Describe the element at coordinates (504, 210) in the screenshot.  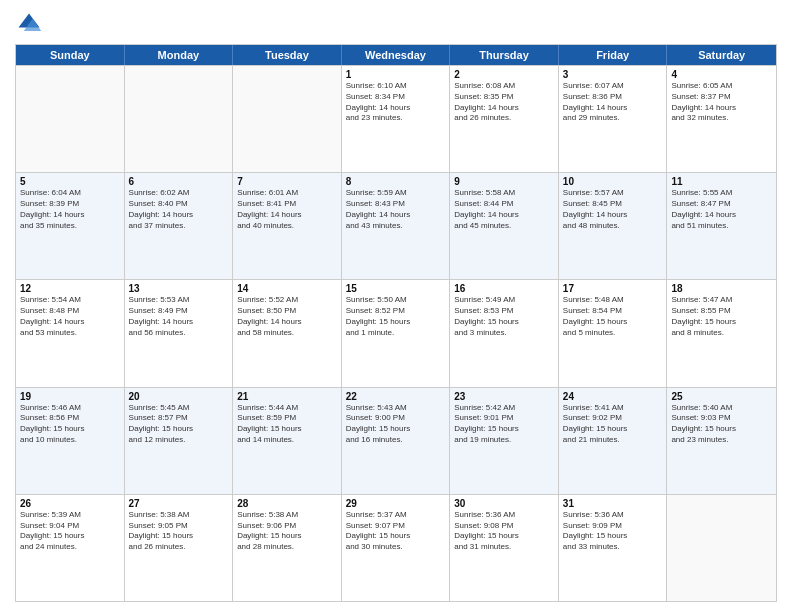
I see `day-info: Sunrise: 5:58 AM Sunset: 8:44 PM Dayligh…` at that location.